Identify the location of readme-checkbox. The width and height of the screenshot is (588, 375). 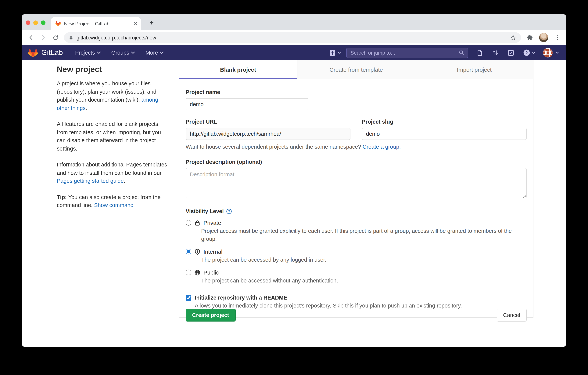
(189, 298).